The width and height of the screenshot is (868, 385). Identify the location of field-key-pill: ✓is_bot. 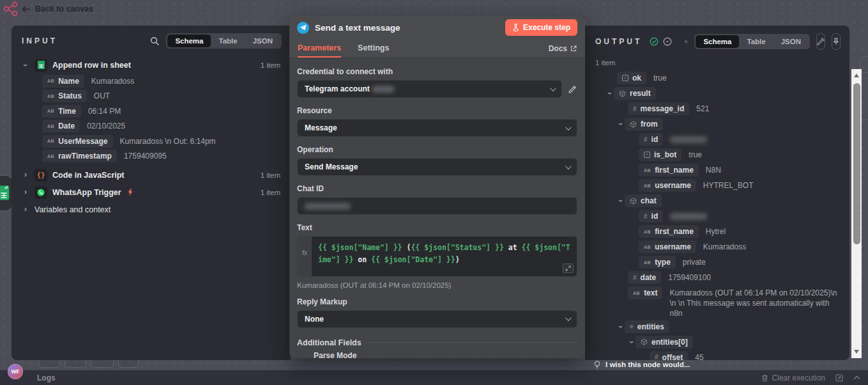
(660, 155).